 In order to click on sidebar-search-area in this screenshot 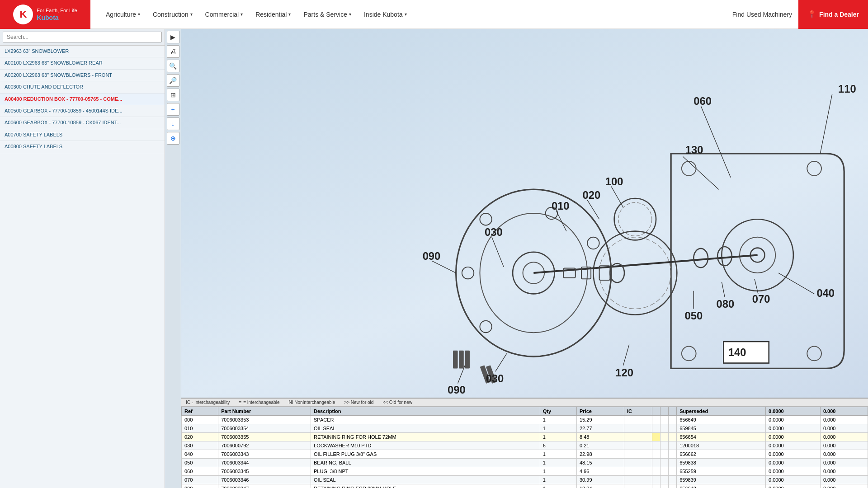, I will do `click(82, 37)`.